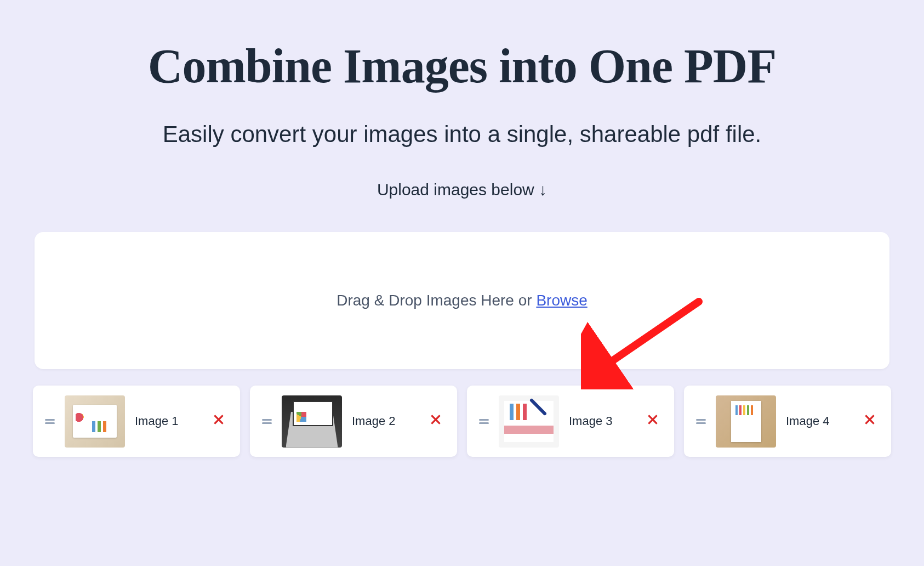  Describe the element at coordinates (353, 421) in the screenshot. I see `image-card: Image 2` at that location.